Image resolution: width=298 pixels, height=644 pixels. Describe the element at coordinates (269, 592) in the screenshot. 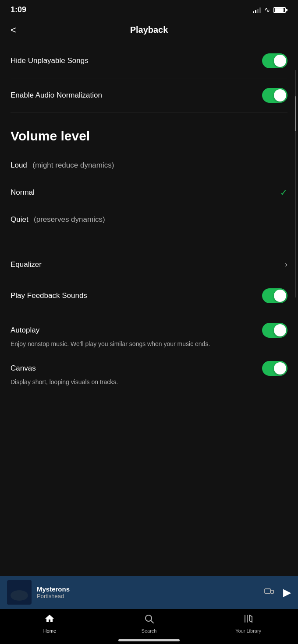

I see `device-connect-icon` at that location.